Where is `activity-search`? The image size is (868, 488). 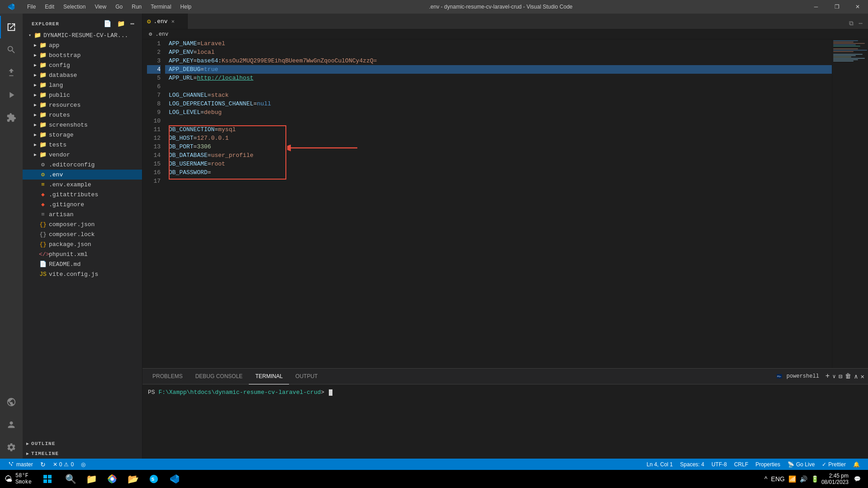
activity-search is located at coordinates (11, 50).